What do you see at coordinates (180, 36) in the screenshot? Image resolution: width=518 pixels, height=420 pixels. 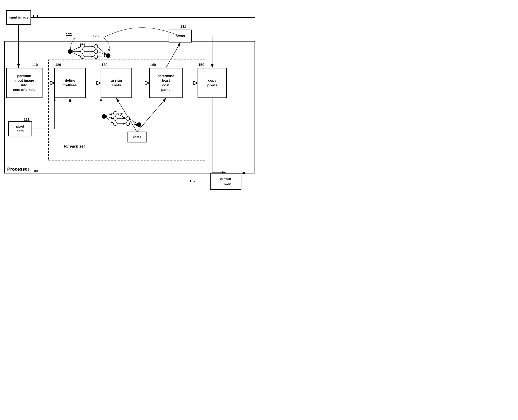 I see `paths-box: paths` at bounding box center [180, 36].